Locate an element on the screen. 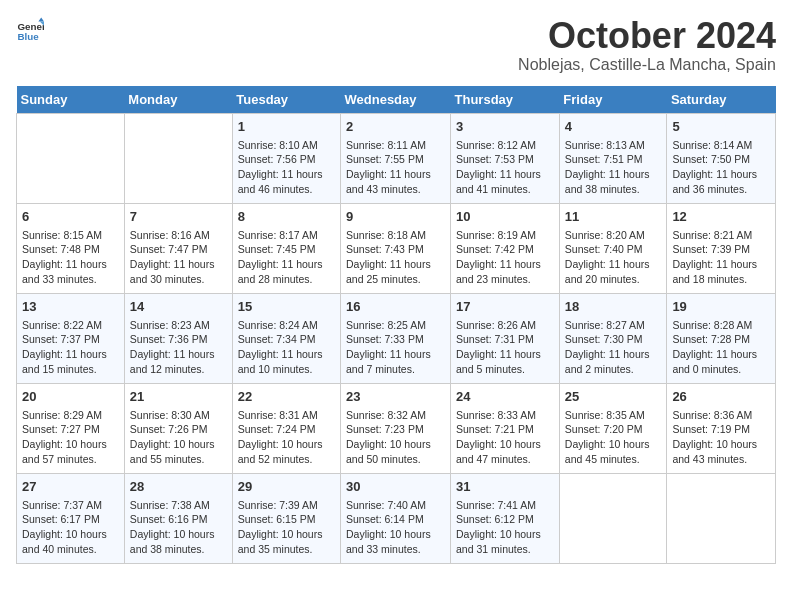 This screenshot has width=792, height=612. page-header: General Blue October 2024 Noblejas, Cast… is located at coordinates (396, 45).